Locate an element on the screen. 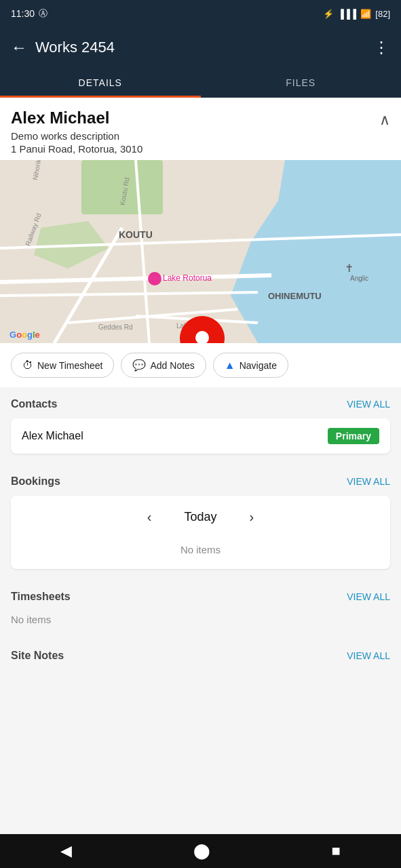 The height and width of the screenshot is (868, 401). site-notes-view-all: VIEW ALL is located at coordinates (368, 656).